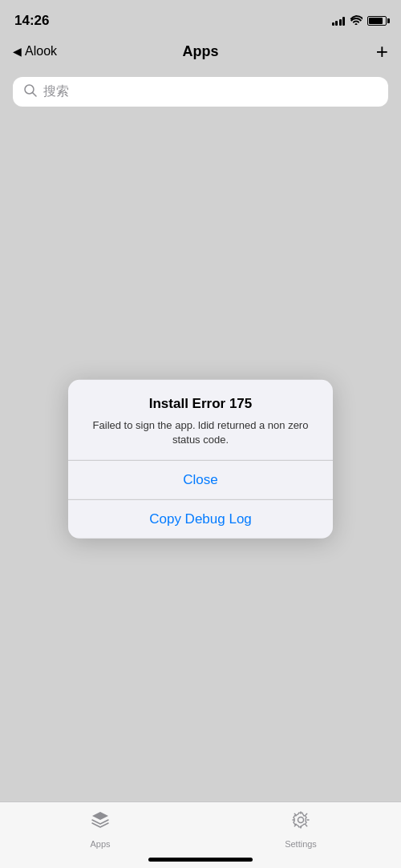 The image size is (401, 868). I want to click on tab-apps: Apps, so click(100, 829).